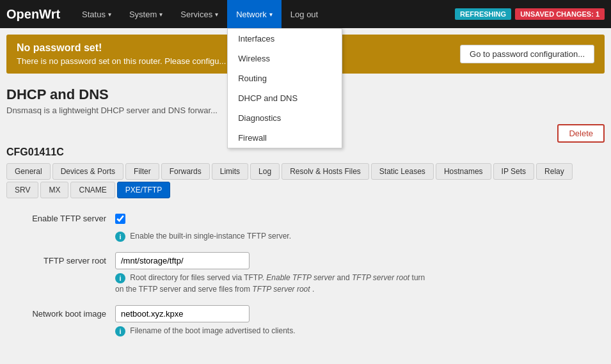 This screenshot has width=611, height=364. Describe the element at coordinates (142, 171) in the screenshot. I see `tab-filter: Filter` at that location.